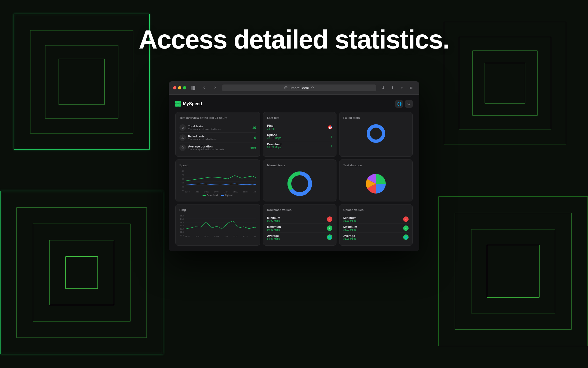  What do you see at coordinates (182, 187) in the screenshot?
I see `y-label: 40` at bounding box center [182, 187].